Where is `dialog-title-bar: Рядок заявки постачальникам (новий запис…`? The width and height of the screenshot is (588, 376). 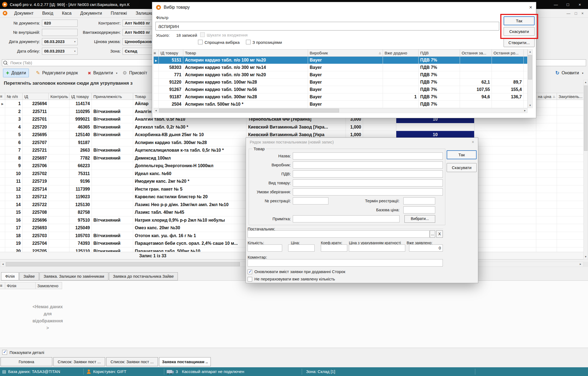 dialog-title-bar: Рядок заявки постачальникам (новий запис… is located at coordinates (362, 142).